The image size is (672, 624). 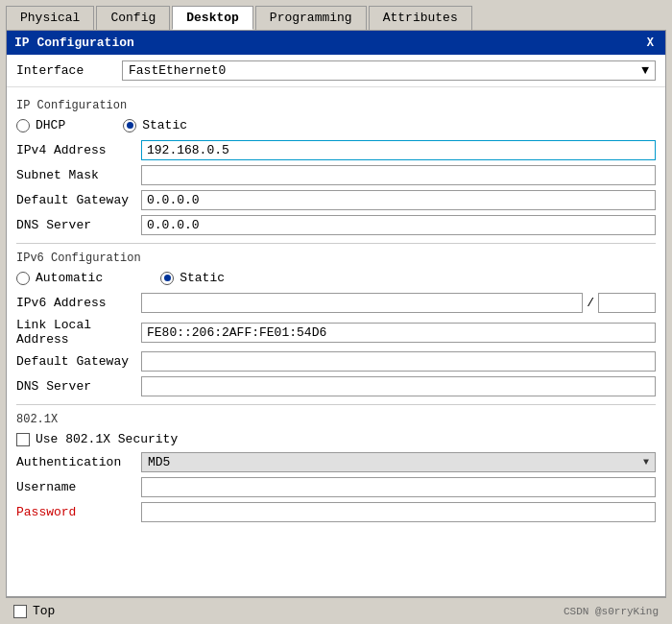 I want to click on tab-programming: Programming, so click(x=311, y=17).